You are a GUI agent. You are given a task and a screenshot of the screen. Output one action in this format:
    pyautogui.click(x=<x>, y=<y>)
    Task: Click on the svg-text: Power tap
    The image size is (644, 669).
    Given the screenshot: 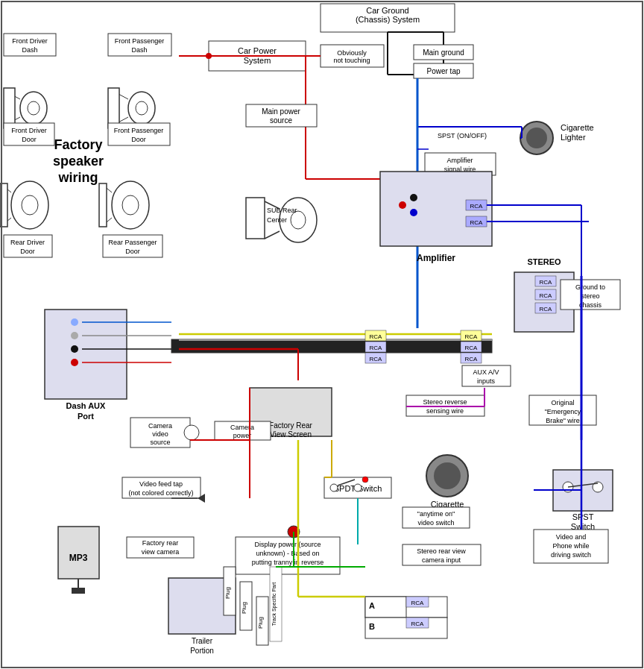 What is the action you would take?
    pyautogui.click(x=443, y=72)
    